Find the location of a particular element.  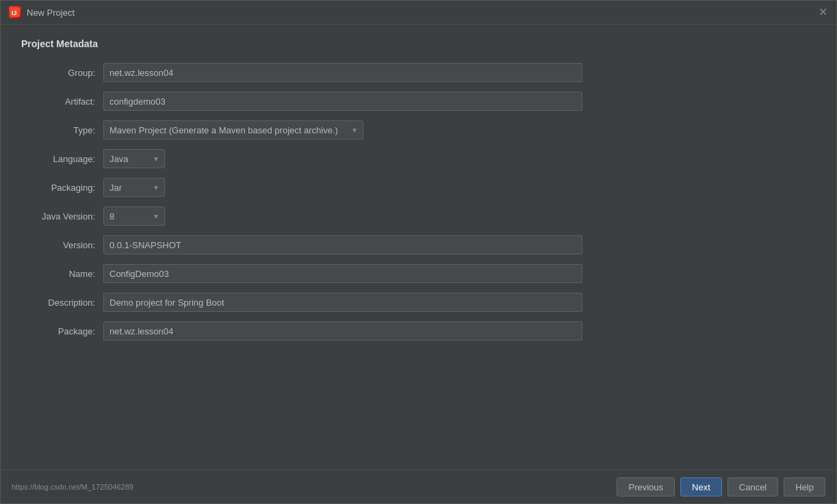

packaging-select-wrapper: Jar War ▼ is located at coordinates (134, 187).